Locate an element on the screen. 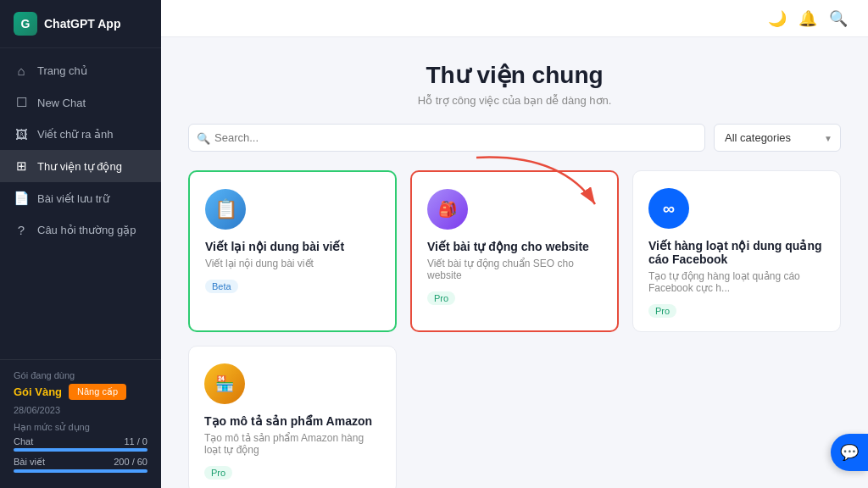 The height and width of the screenshot is (488, 868). chat-usage-value: 11 / 0 is located at coordinates (136, 441).